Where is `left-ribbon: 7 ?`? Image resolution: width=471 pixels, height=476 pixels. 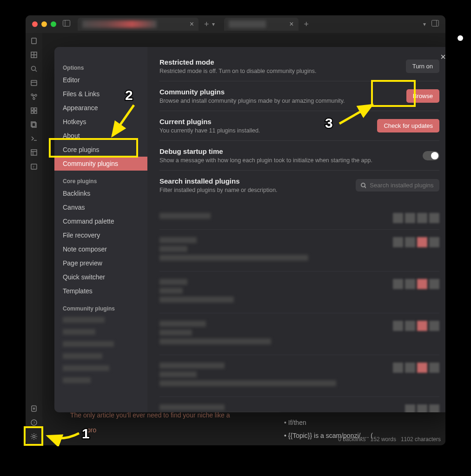
left-ribbon: 7 ? is located at coordinates (34, 239).